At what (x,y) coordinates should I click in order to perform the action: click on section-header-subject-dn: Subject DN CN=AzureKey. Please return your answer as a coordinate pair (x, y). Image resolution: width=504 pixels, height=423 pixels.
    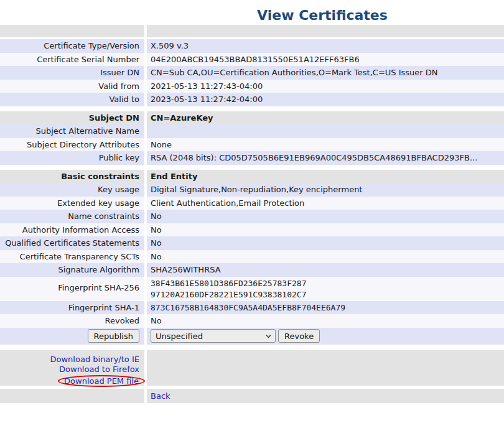
    Looking at the image, I should click on (252, 118).